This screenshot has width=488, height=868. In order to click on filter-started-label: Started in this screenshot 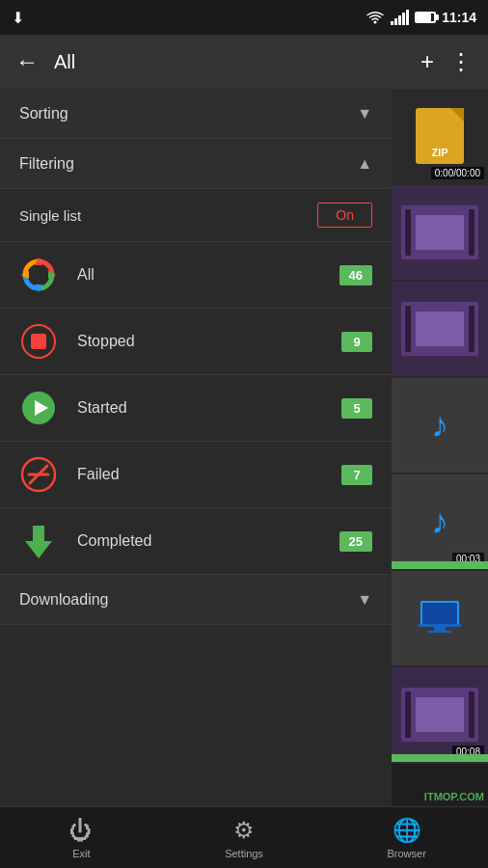, I will do `click(200, 408)`.